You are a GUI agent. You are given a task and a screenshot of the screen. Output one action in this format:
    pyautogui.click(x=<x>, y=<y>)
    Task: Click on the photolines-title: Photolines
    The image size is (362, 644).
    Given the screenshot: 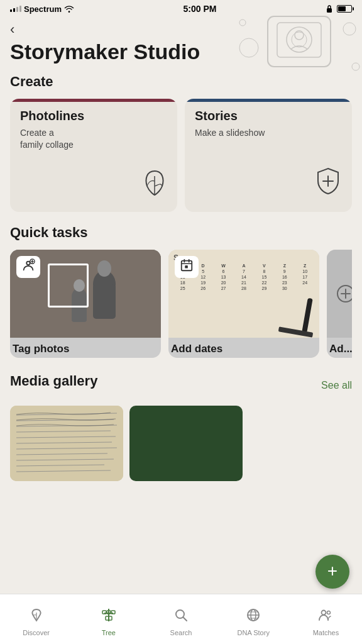 What is the action you would take?
    pyautogui.click(x=94, y=116)
    